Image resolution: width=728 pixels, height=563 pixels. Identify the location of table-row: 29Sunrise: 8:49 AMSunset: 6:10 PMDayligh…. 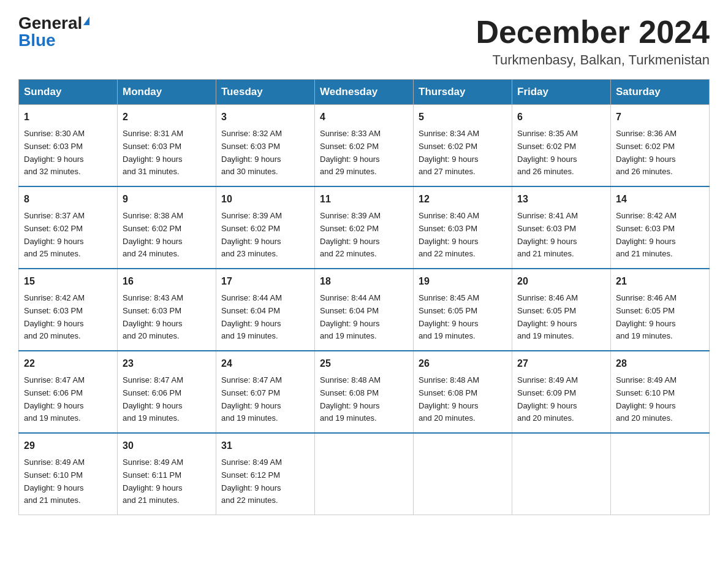
(69, 473).